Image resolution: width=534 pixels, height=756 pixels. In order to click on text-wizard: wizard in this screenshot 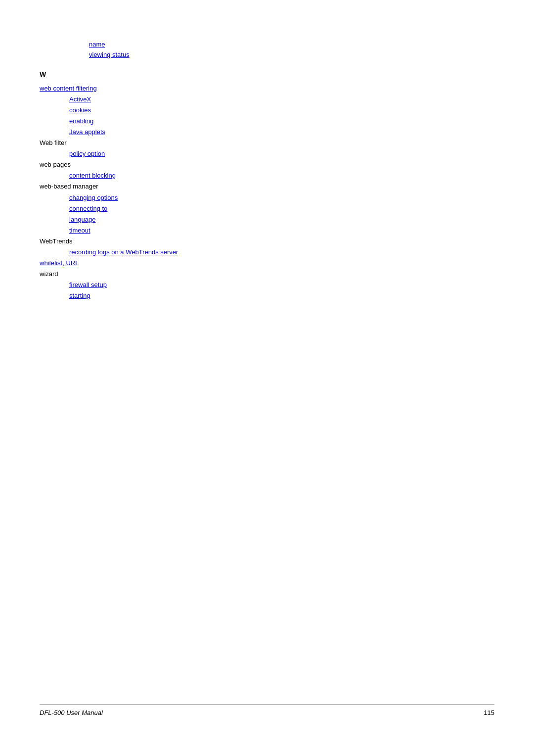, I will do `click(49, 274)`.